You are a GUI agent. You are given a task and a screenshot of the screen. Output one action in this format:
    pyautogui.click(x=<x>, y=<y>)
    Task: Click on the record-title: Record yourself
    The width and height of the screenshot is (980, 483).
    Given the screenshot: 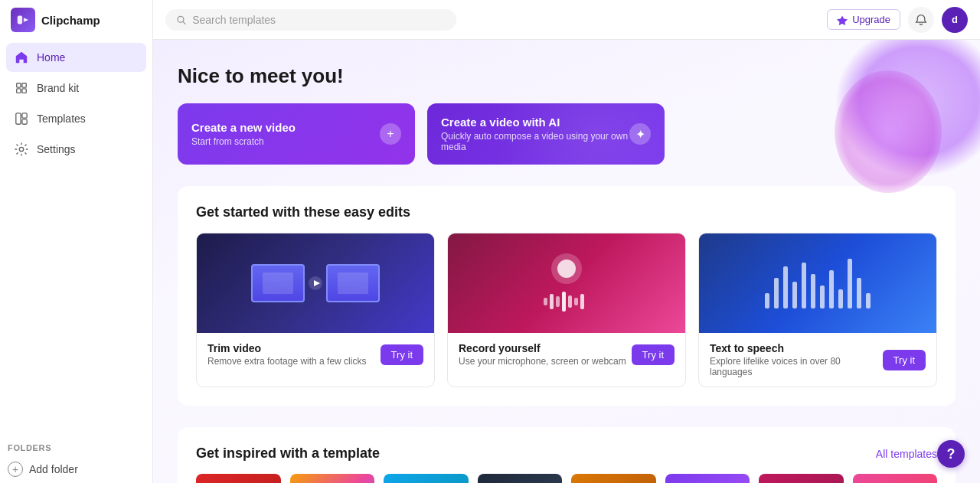 What is the action you would take?
    pyautogui.click(x=542, y=348)
    